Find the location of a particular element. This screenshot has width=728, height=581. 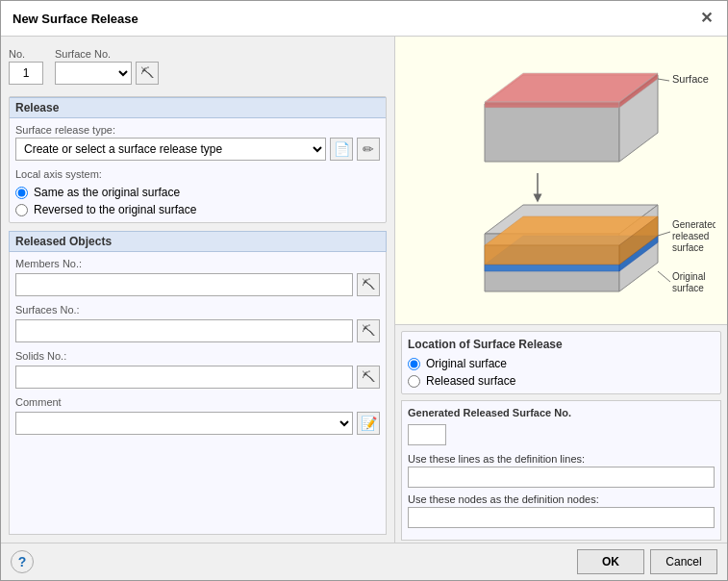

surfaces-label: Surfaces No.: is located at coordinates (198, 310).